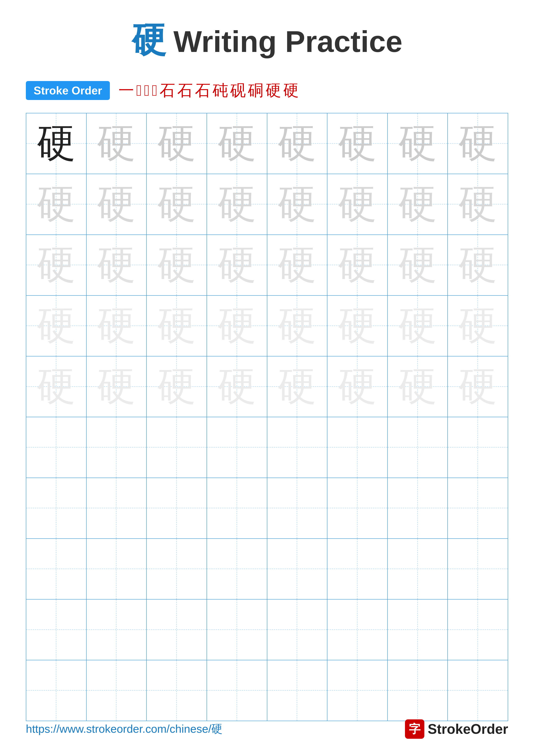 The height and width of the screenshot is (756, 534). Describe the element at coordinates (478, 144) in the screenshot. I see `cell-1-8: 硬` at that location.